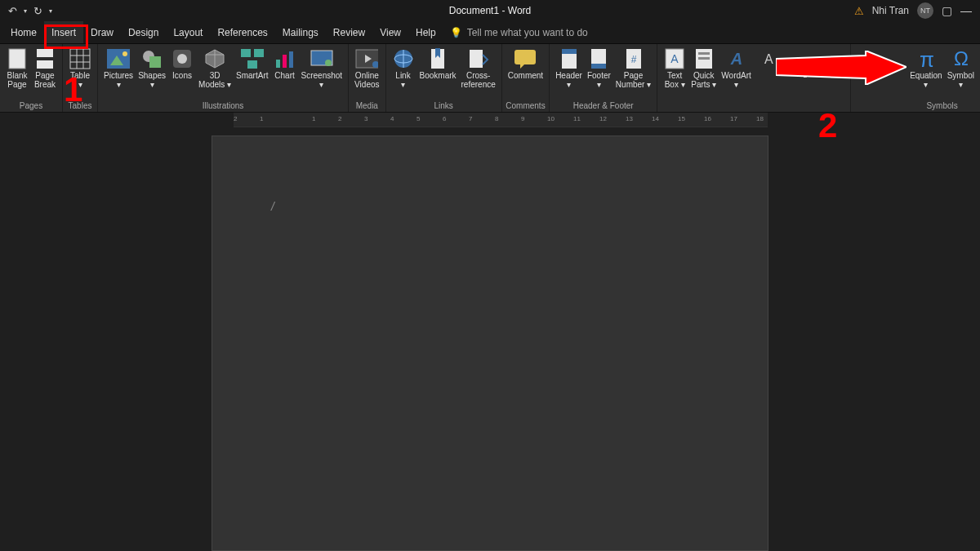 This screenshot has height=551, width=980. I want to click on text-box-button: AText Box ▾, so click(675, 73).